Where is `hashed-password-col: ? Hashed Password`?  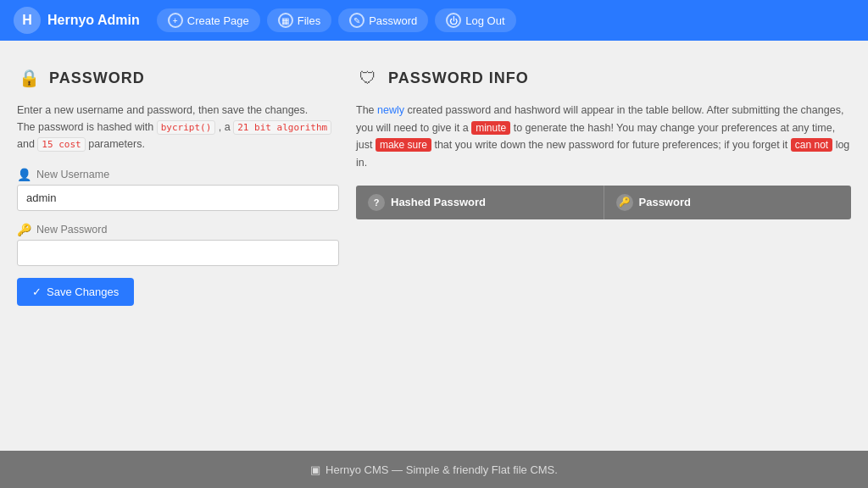 hashed-password-col: ? Hashed Password is located at coordinates (480, 202).